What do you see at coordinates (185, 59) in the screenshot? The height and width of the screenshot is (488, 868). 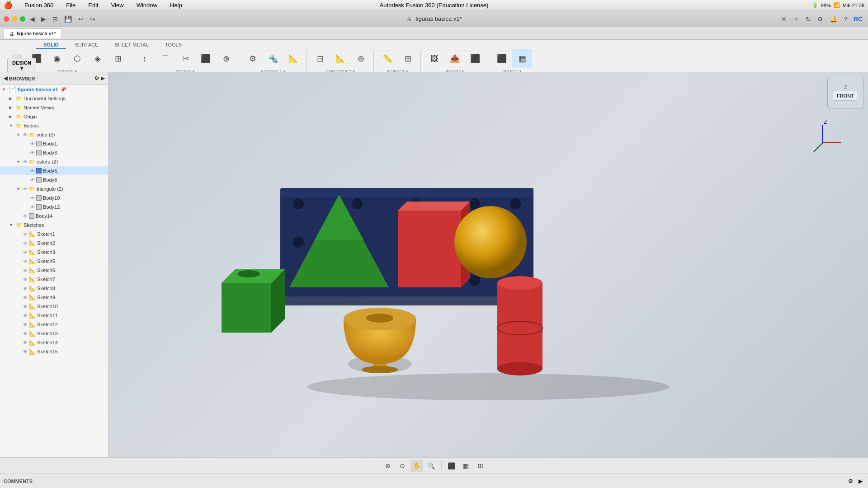 I see `modify-chamfer: ✂` at bounding box center [185, 59].